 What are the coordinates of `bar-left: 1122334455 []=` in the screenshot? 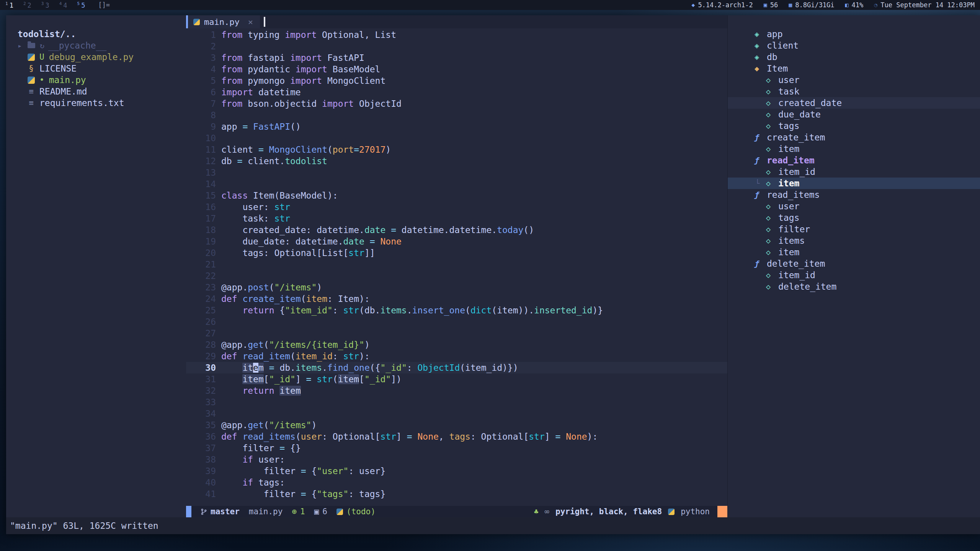 It's located at (57, 5).